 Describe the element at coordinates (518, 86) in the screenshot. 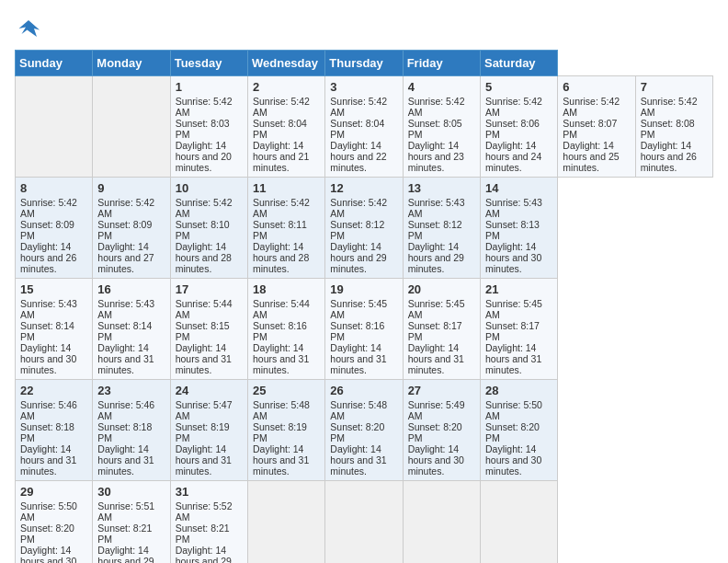

I see `day-number: 5` at that location.